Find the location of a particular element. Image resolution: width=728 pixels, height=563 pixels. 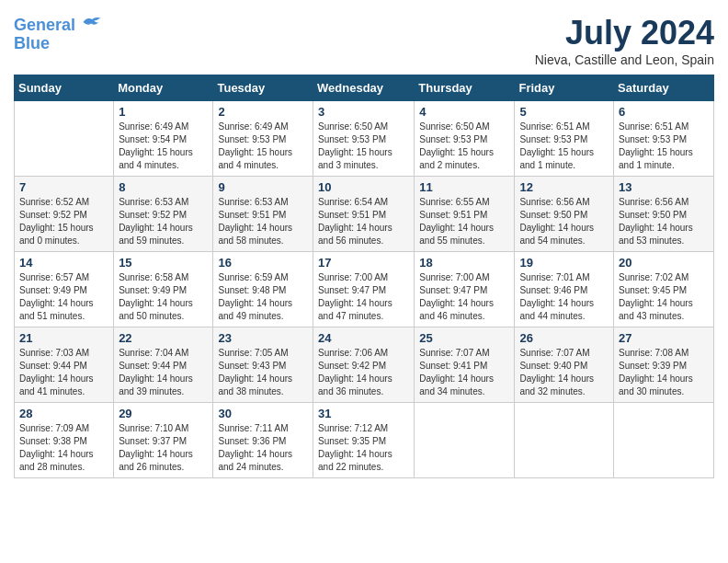

calendar-week-row: 7Sunrise: 6:52 AM Sunset: 9:52 PM Daylig… is located at coordinates (364, 214).